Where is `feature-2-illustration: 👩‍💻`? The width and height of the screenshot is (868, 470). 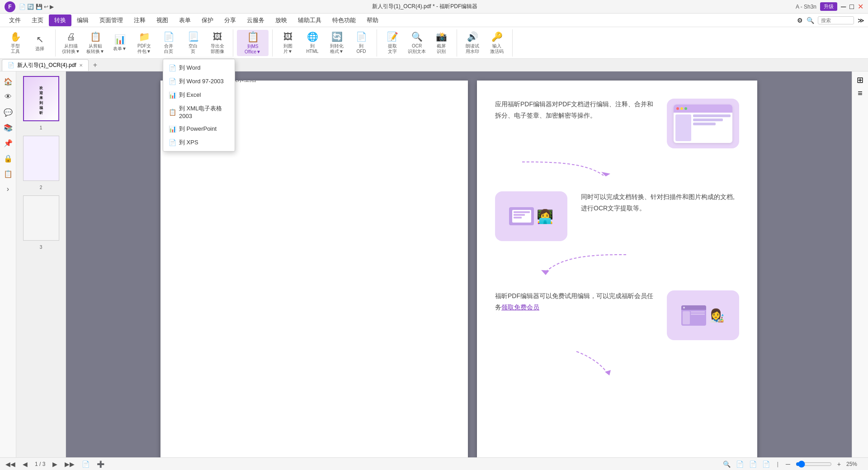 feature-2-illustration: 👩‍💻 is located at coordinates (531, 216).